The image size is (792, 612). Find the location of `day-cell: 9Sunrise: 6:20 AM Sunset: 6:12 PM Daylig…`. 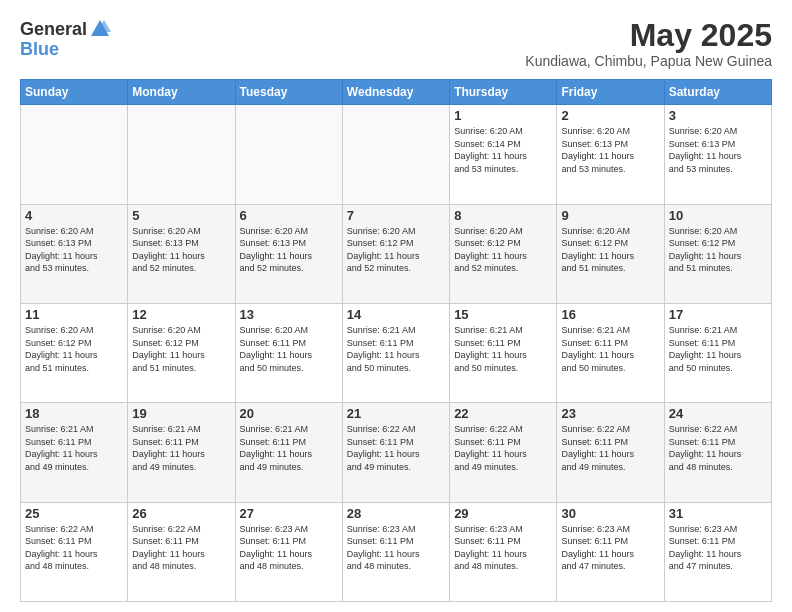

day-cell: 9Sunrise: 6:20 AM Sunset: 6:12 PM Daylig… is located at coordinates (610, 254).